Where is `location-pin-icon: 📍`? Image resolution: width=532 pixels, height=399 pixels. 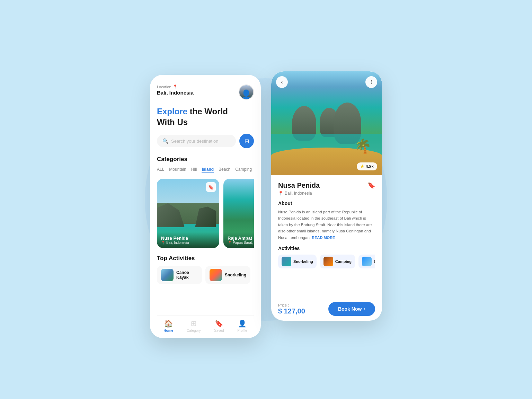
location-pin-icon: 📍 is located at coordinates (175, 87).